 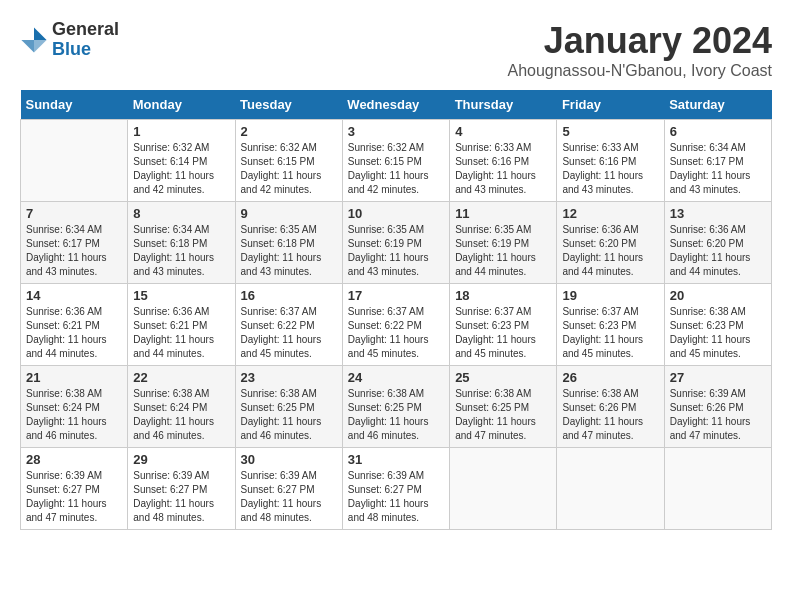 What do you see at coordinates (610, 415) in the screenshot?
I see `day-info: Sunrise: 6:38 AM Sunset: 6:26 PM Dayligh…` at bounding box center [610, 415].